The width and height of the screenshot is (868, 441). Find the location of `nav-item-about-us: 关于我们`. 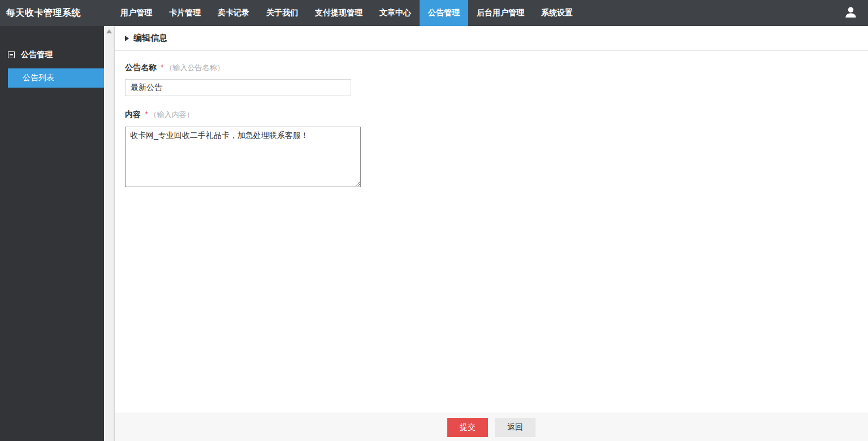

nav-item-about-us: 关于我们 is located at coordinates (282, 13).